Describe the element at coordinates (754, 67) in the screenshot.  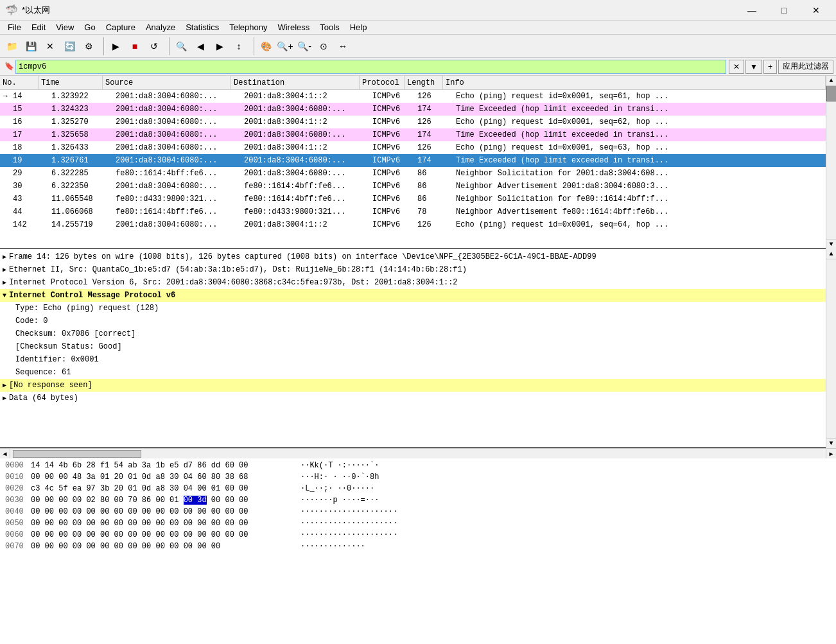
I see `filter-dropdown-button: ▼` at that location.